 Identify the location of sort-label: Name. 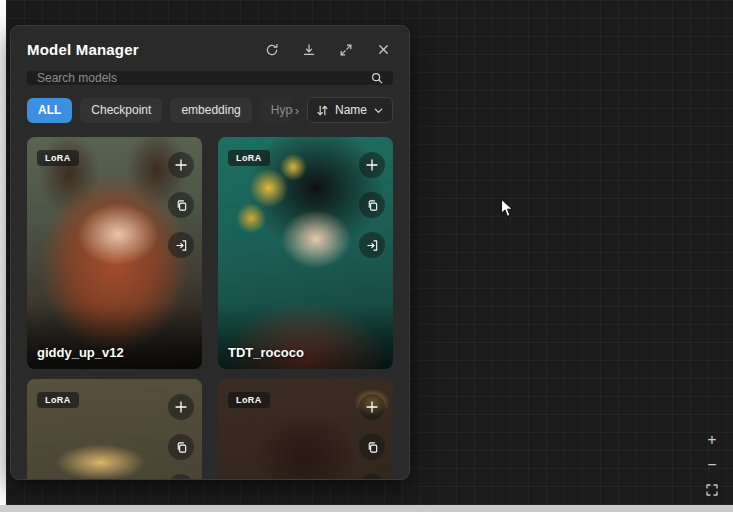
(351, 110).